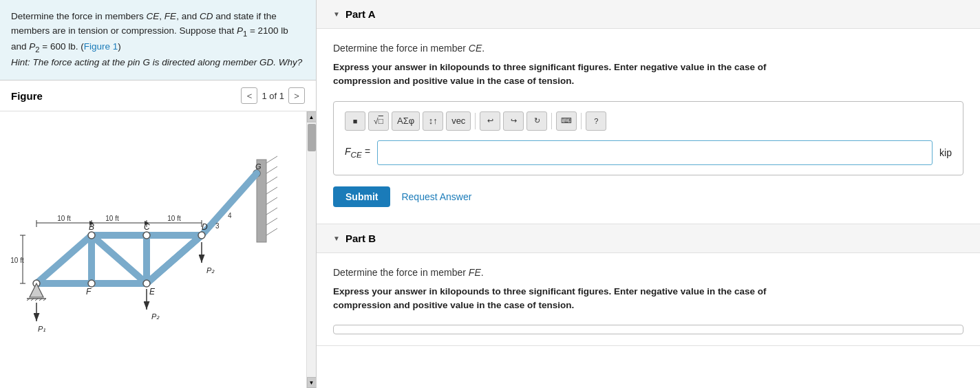 The width and height of the screenshot is (980, 388). What do you see at coordinates (552, 121) in the screenshot?
I see `toolbar-sep2` at bounding box center [552, 121].